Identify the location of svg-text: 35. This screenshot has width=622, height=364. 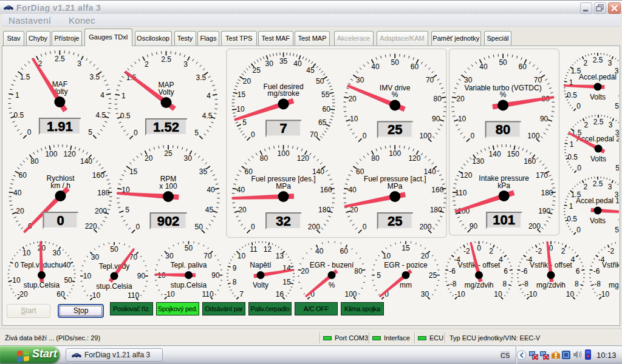
(203, 172).